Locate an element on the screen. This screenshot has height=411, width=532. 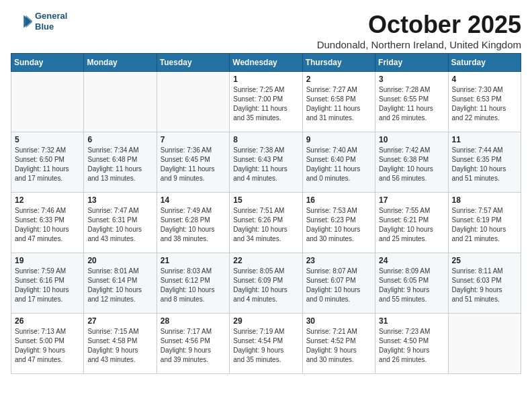
calendar-cell: 29Sunrise: 7:19 AM Sunset: 4:54 PM Dayli… is located at coordinates (266, 344).